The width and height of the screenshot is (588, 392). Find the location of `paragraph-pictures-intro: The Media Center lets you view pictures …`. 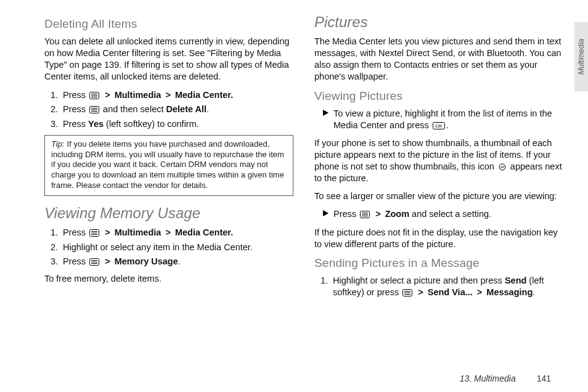

paragraph-pictures-intro: The Media Center lets you view pictures … is located at coordinates (439, 59).